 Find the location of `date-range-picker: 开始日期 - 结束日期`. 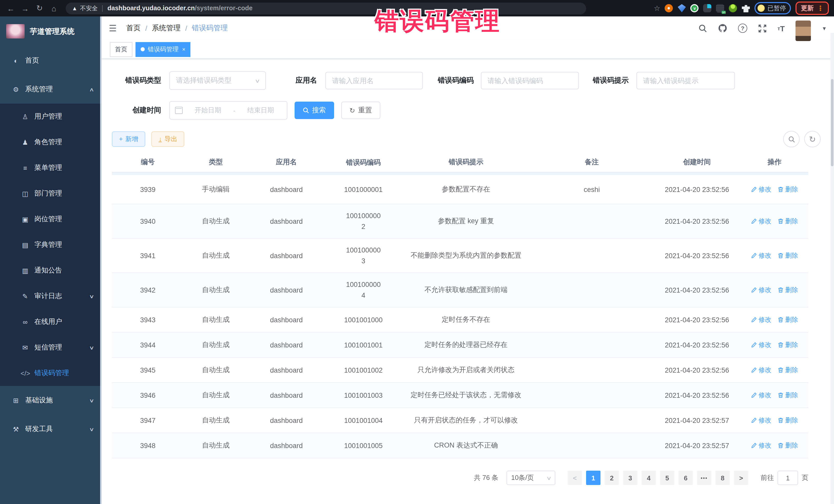

date-range-picker: 开始日期 - 结束日期 is located at coordinates (228, 110).